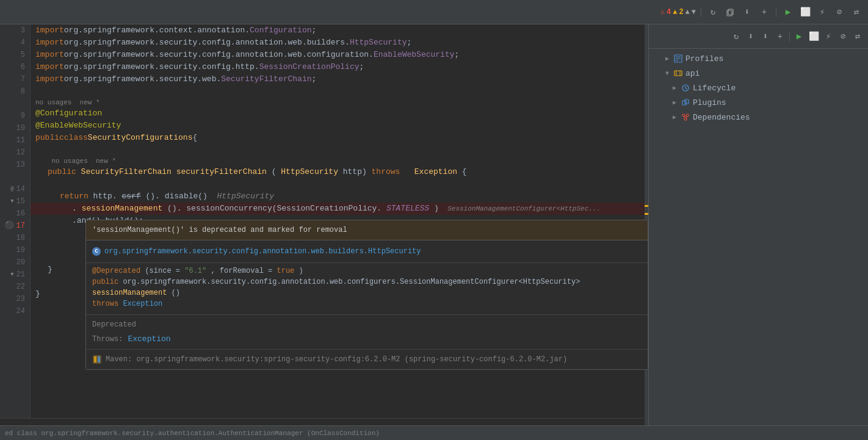  What do you see at coordinates (15, 201) in the screenshot?
I see `ln-15: ▼ 15` at bounding box center [15, 201].